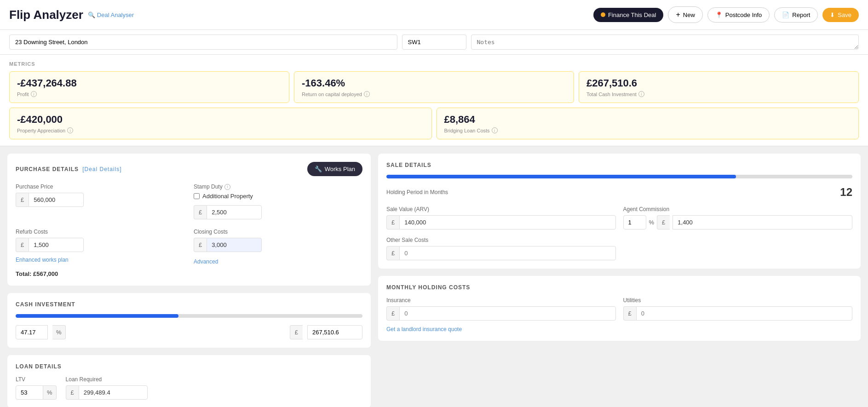  Describe the element at coordinates (149, 87) in the screenshot. I see `metric-profit: -£437,264.88 Profit i` at that location.